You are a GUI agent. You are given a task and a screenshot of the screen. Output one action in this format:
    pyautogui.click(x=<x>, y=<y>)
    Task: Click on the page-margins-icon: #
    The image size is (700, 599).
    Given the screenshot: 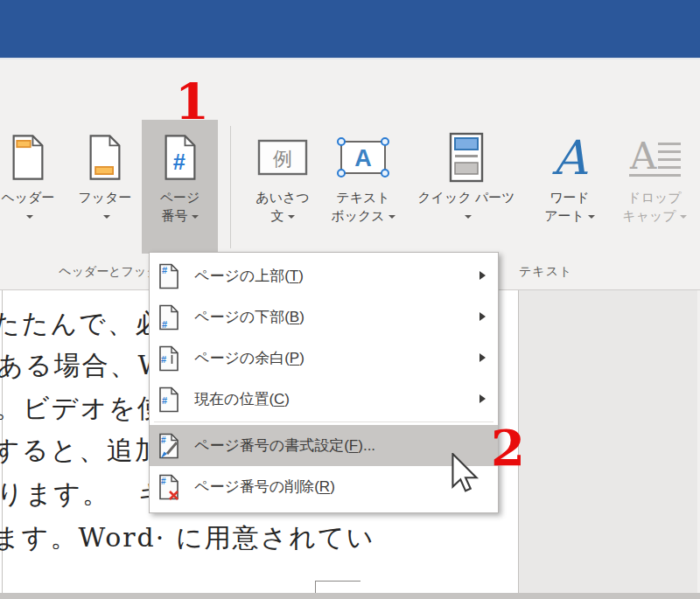 What is the action you would take?
    pyautogui.click(x=170, y=359)
    